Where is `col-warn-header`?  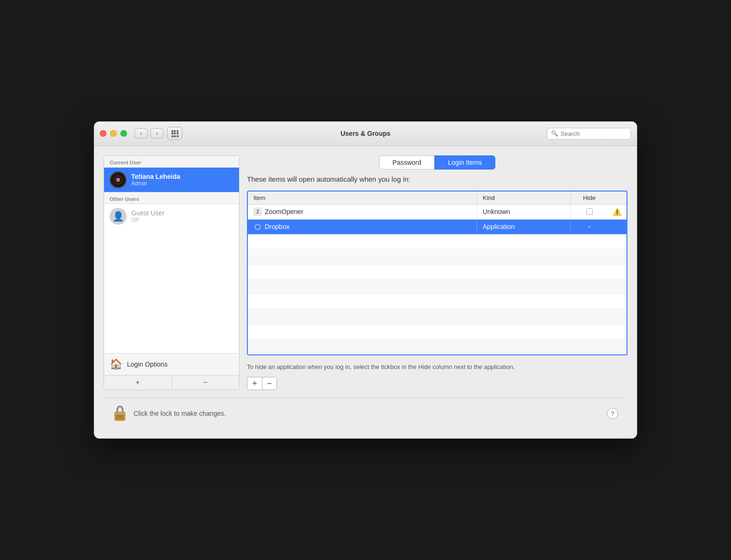 col-warn-header is located at coordinates (617, 198).